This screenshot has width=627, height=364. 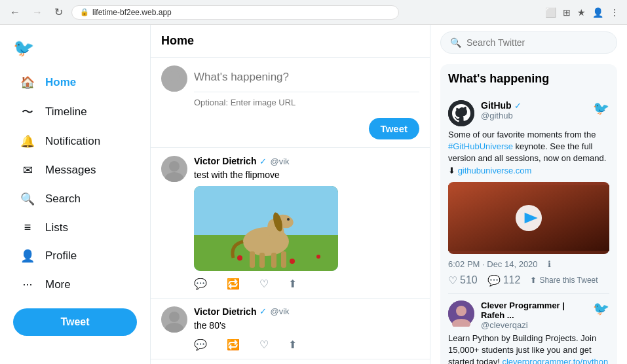 I want to click on trending-item-github: GitHub ✓ @github 🐦 Some of our favorite …, so click(x=529, y=194).